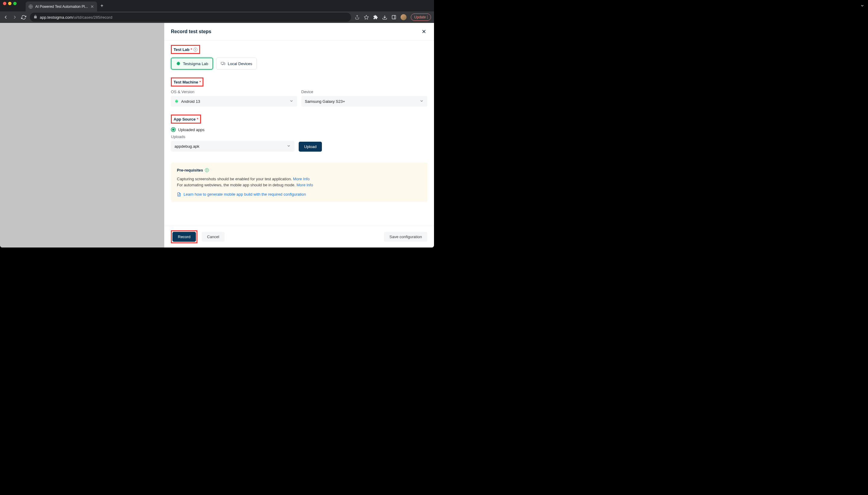 Image resolution: width=868 pixels, height=495 pixels. Describe the element at coordinates (394, 17) in the screenshot. I see `sidepanel-icon` at that location.